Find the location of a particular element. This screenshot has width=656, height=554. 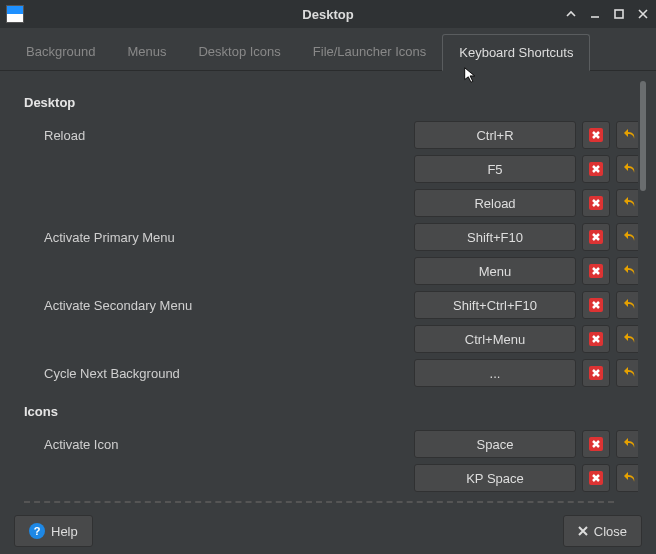

tab-file-launcher-icons: File/Launcher Icons is located at coordinates (370, 52).